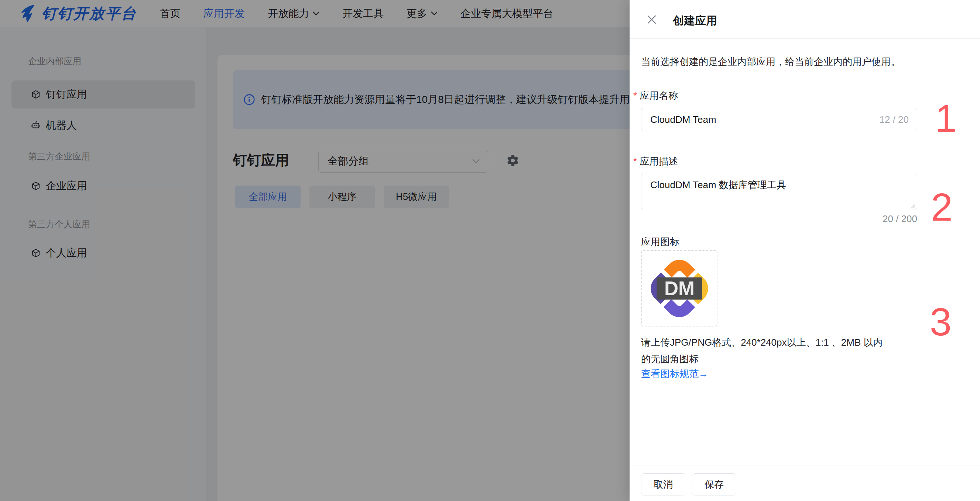 The image size is (980, 501). I want to click on resize-grip-icon, so click(912, 205).